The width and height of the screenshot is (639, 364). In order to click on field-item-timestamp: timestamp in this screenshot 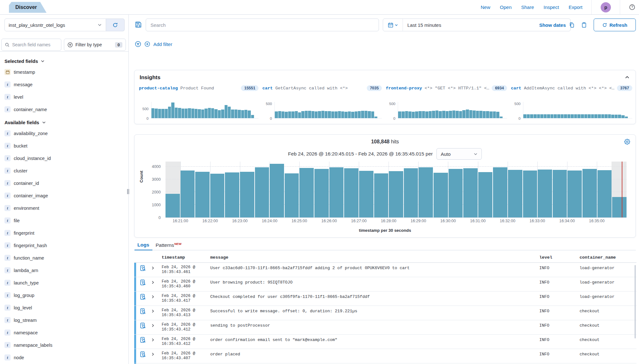, I will do `click(64, 72)`.